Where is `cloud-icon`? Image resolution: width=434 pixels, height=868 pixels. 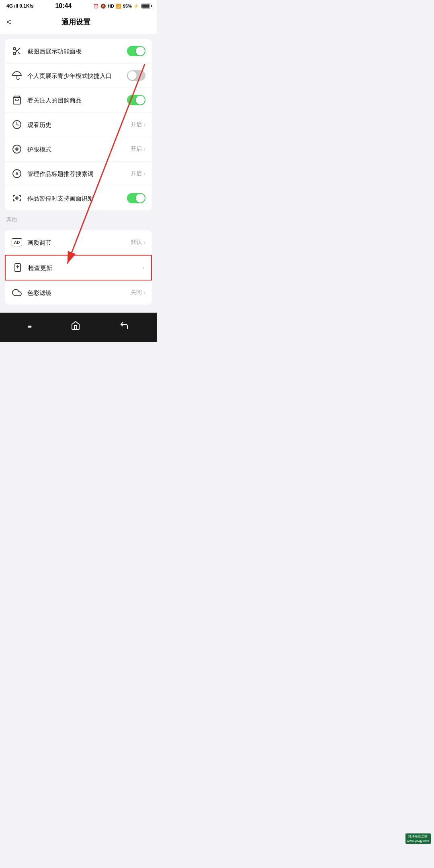 cloud-icon is located at coordinates (17, 293).